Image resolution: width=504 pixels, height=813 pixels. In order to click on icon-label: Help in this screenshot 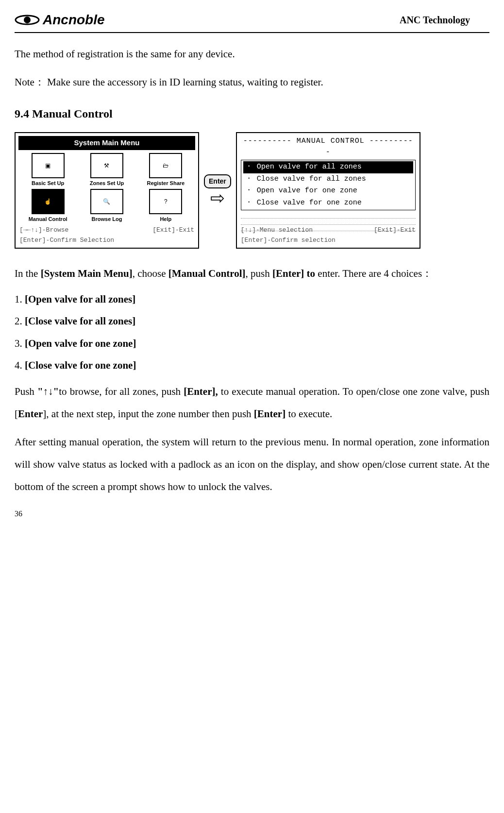, I will do `click(166, 220)`.